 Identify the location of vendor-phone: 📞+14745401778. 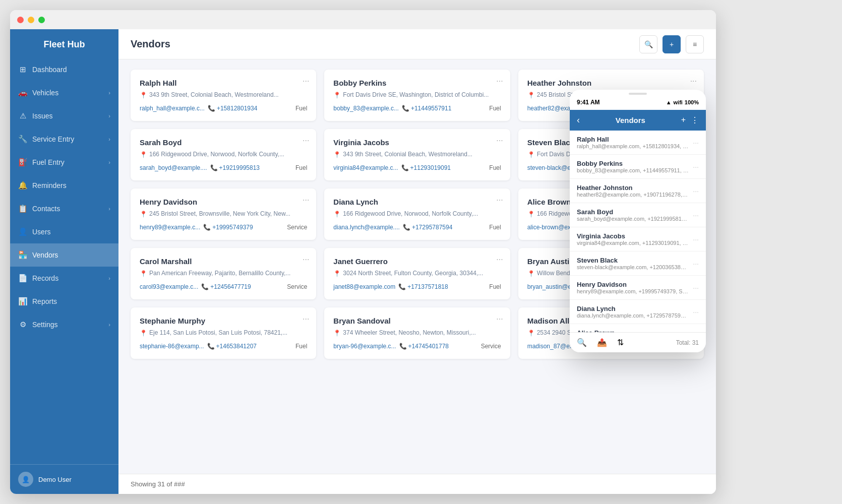
(424, 346).